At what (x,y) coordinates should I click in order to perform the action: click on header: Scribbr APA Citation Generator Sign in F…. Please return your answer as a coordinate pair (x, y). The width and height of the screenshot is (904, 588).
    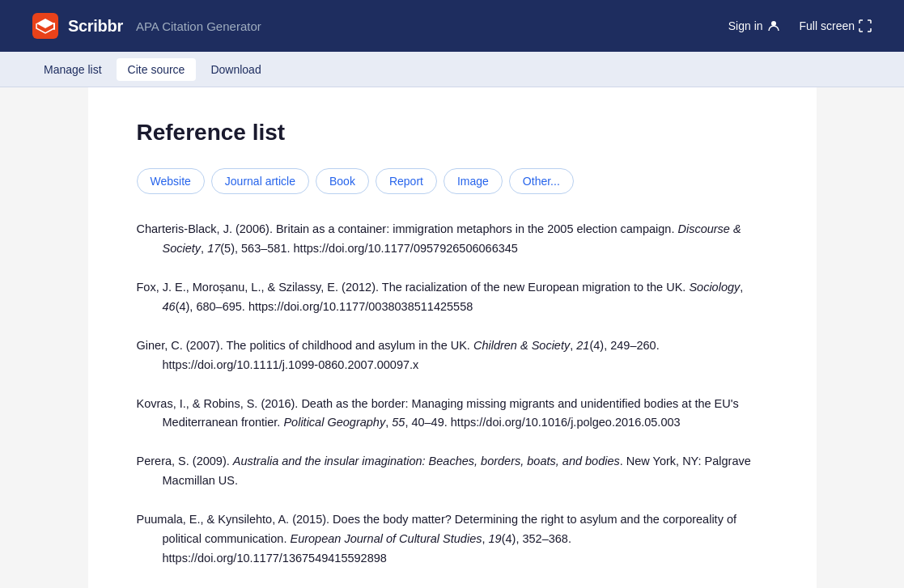
    Looking at the image, I should click on (452, 26).